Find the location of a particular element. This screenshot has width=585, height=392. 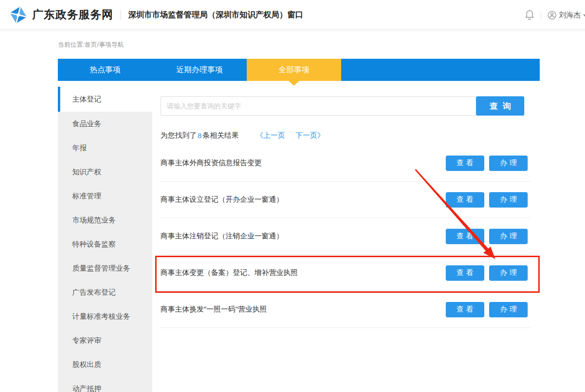

sidebar-item-food-business: 食品业务 is located at coordinates (105, 124).